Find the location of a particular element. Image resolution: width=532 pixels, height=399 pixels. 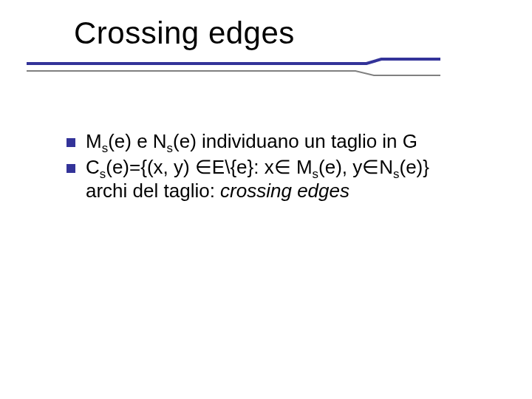

txt: (e) e N is located at coordinates (137, 141).